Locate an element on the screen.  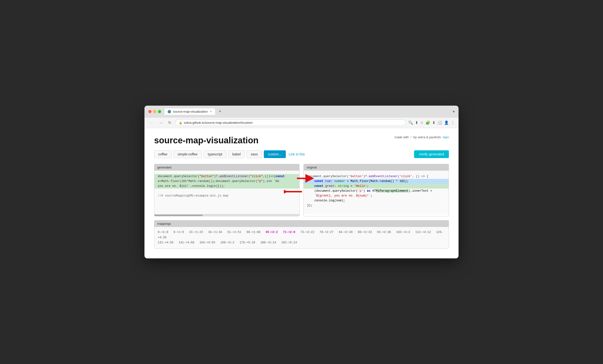
close-button is located at coordinates (150, 112).